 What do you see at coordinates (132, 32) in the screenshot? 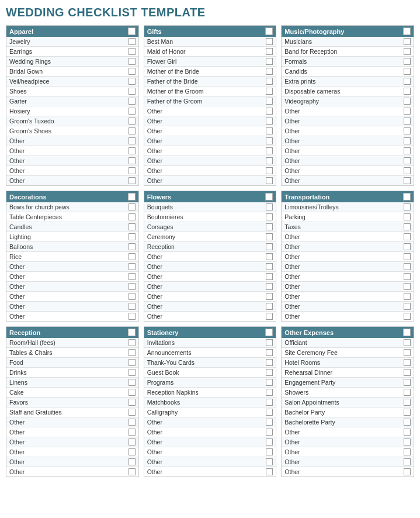
I see `section-checkbox-header-apparel` at bounding box center [132, 32].